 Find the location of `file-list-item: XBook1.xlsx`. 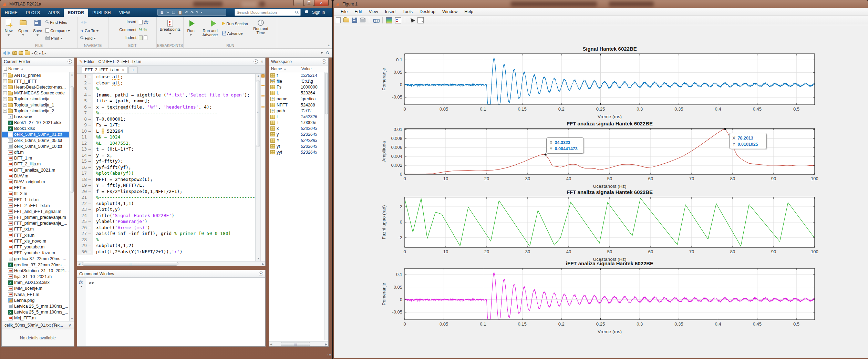

file-list-item: XBook1.xlsx is located at coordinates (35, 129).